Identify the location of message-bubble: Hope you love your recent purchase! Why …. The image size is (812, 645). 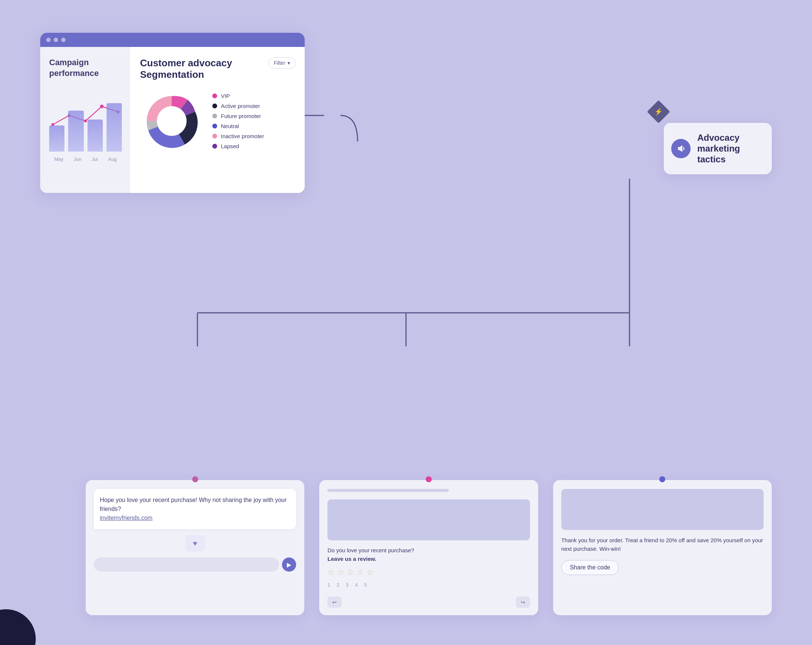
(195, 509).